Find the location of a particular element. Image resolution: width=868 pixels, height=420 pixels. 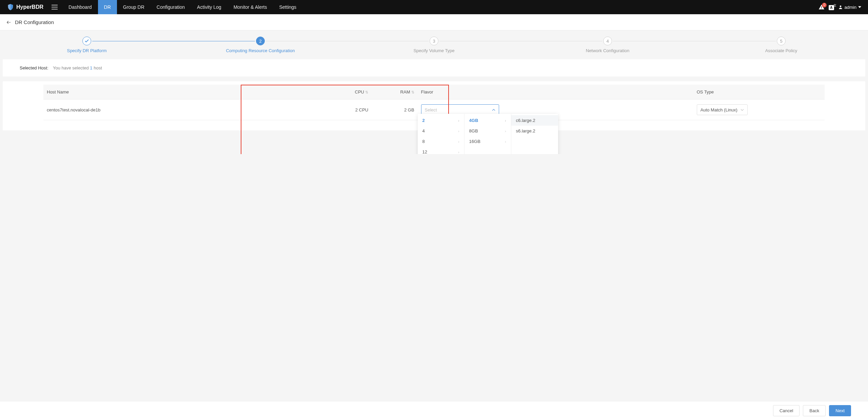

step-4-circle: 4 is located at coordinates (608, 41).